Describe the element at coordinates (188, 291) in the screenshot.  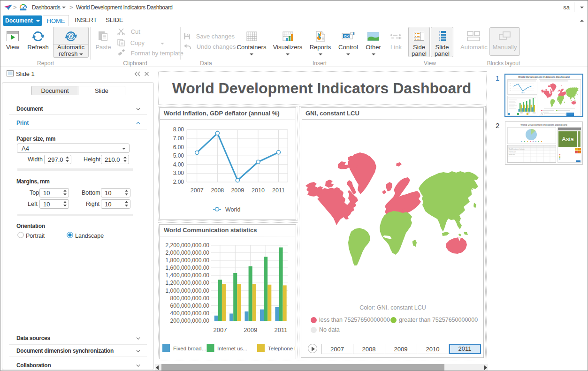
I see `svg-text: 1,000,000,000.00` at that location.